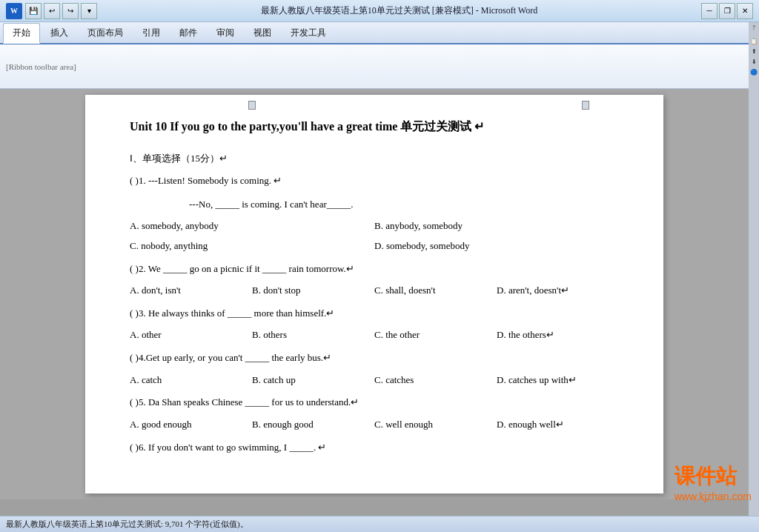  What do you see at coordinates (374, 425) in the screenshot?
I see `question-5-options: A. good enough B. enough good C. well en…` at bounding box center [374, 425].